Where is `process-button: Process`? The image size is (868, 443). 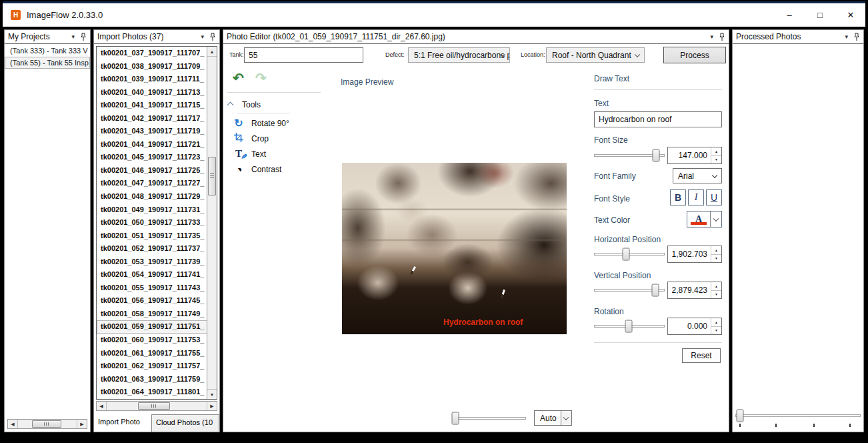 process-button: Process is located at coordinates (695, 55).